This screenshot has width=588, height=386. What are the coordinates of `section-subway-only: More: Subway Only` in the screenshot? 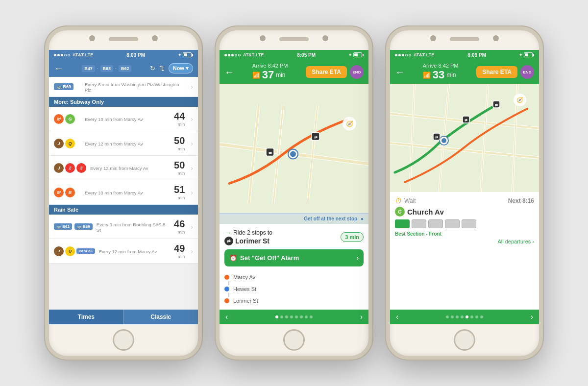 It's located at (123, 102).